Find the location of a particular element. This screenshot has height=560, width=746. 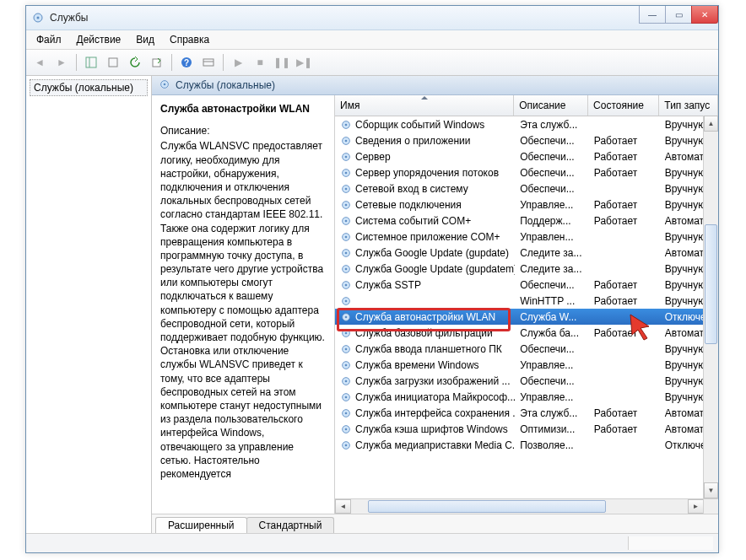

right-pane-header: Службы (локальные) is located at coordinates (435, 86).